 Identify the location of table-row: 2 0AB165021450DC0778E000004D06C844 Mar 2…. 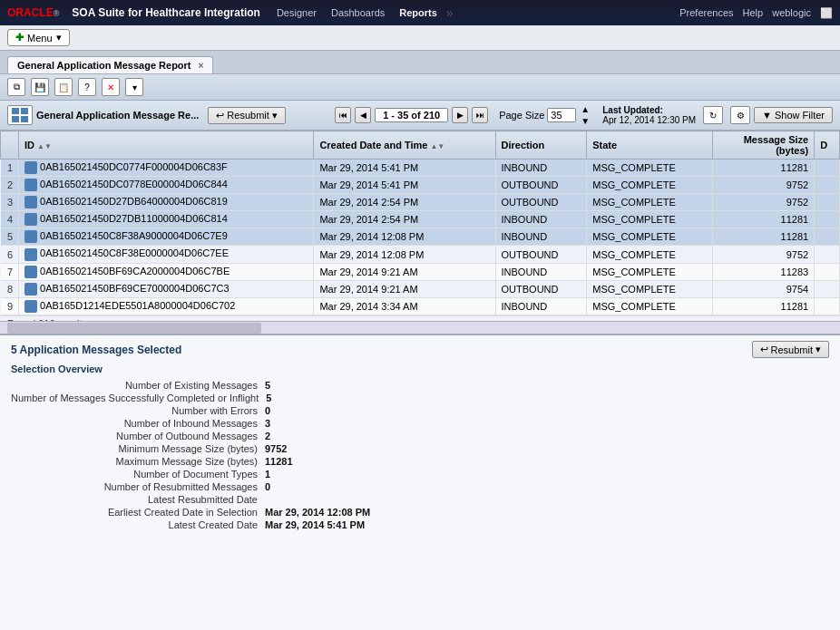
(421, 185).